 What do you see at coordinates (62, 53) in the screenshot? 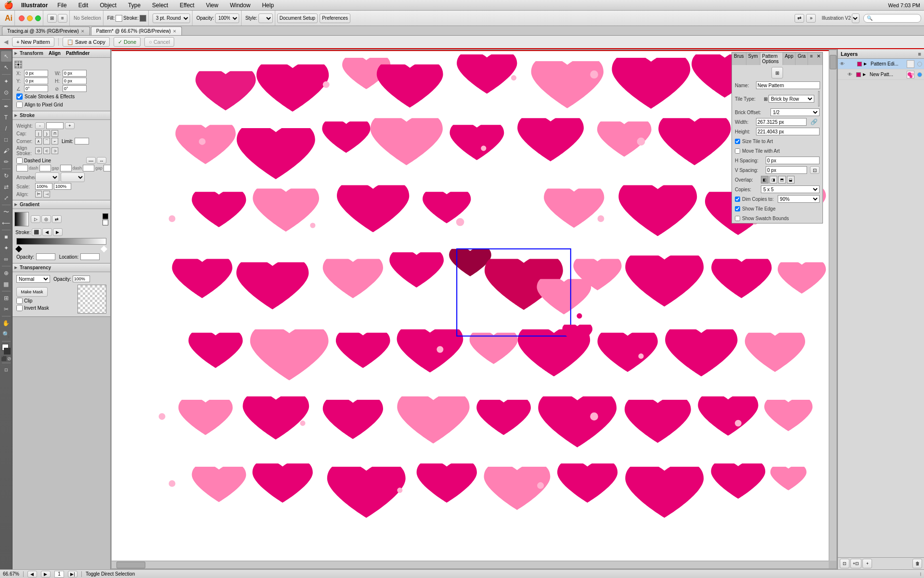
I see `transform-panel-header: ▶ Transform Align Pathfinder` at bounding box center [62, 53].